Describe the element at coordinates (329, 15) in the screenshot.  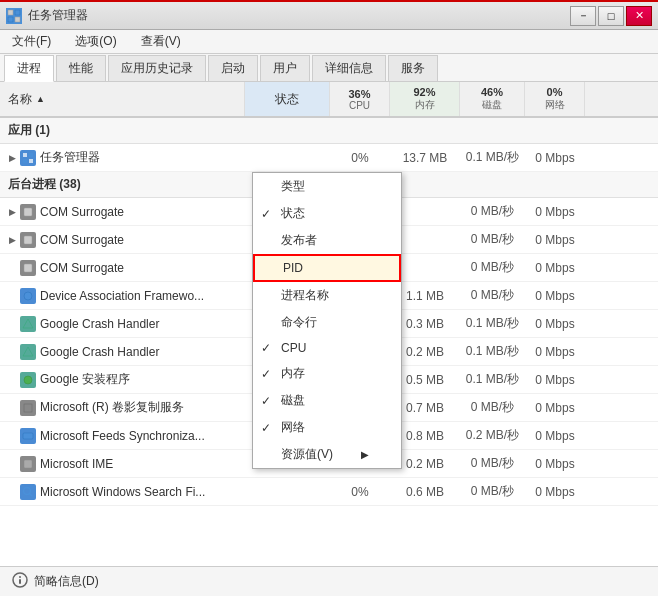
I see `title-bar: 任务管理器 － □ ✕` at that location.